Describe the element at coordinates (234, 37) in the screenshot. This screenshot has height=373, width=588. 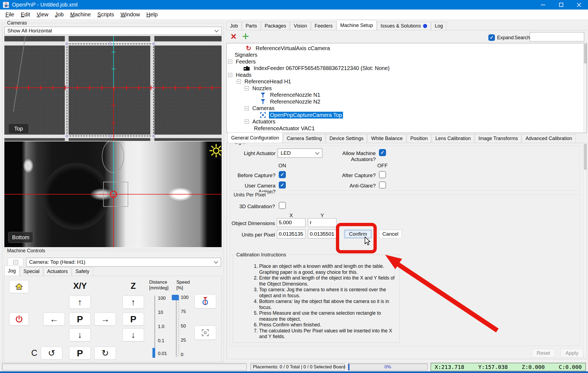
I see `delete-item-button: ×` at that location.